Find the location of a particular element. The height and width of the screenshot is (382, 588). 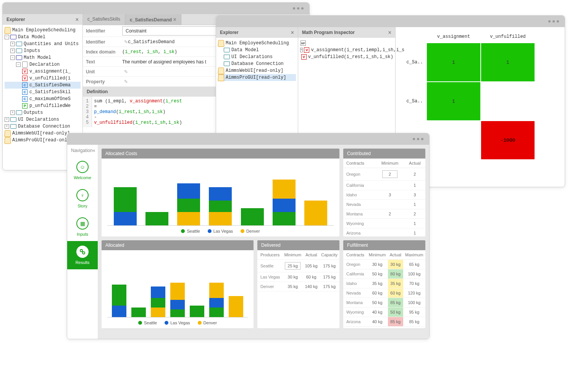

allocated-chart is located at coordinates (178, 286).